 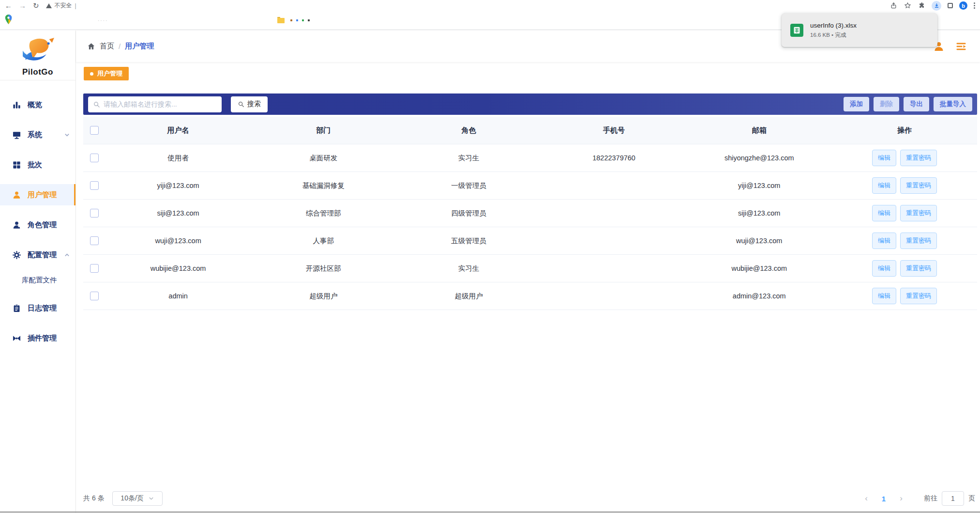 I want to click on window-bottom-edge, so click(x=490, y=512).